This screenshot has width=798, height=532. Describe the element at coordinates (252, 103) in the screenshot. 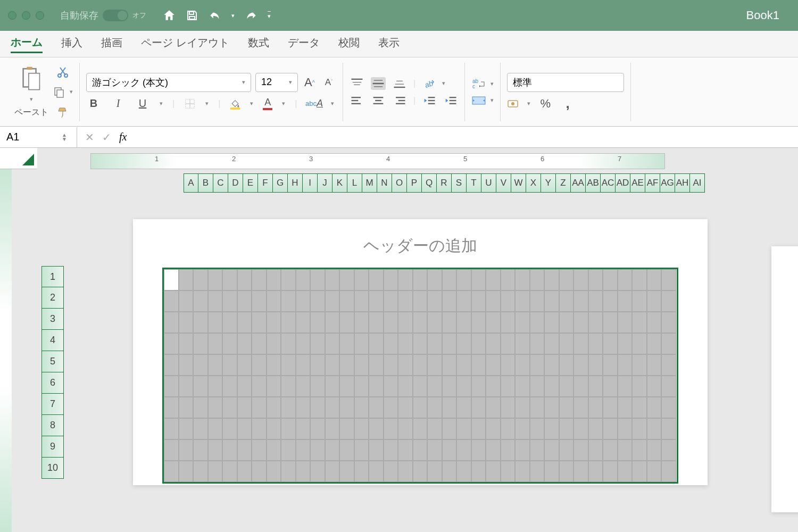

I see `fill-color-dropdown-icon: ▾` at that location.